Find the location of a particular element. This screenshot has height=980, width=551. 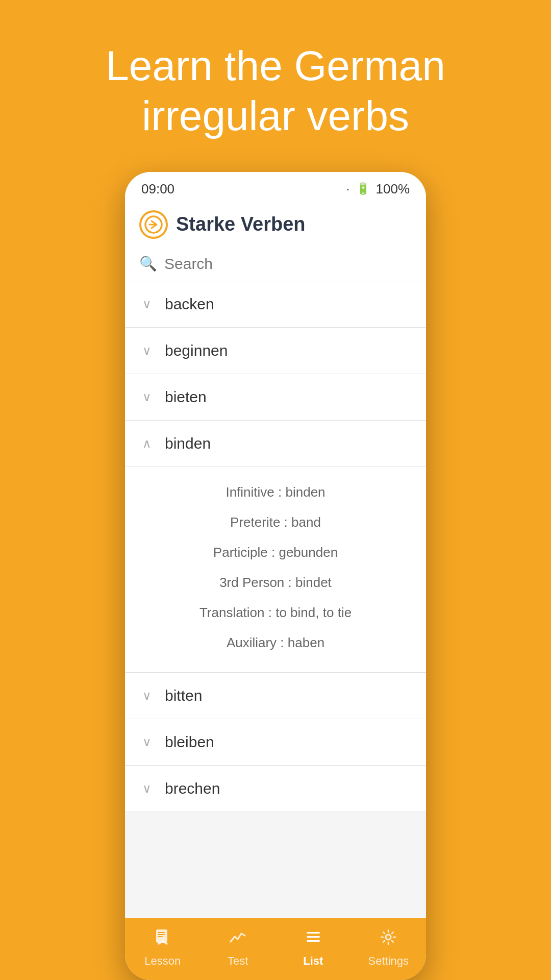

verb-name: bieten is located at coordinates (186, 397).